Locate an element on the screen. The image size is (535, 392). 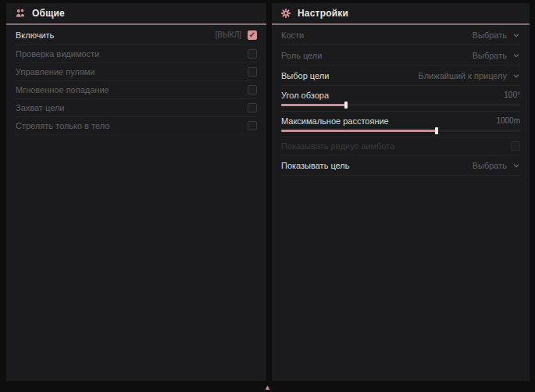
setting-label: Показывать цель is located at coordinates (316, 166).